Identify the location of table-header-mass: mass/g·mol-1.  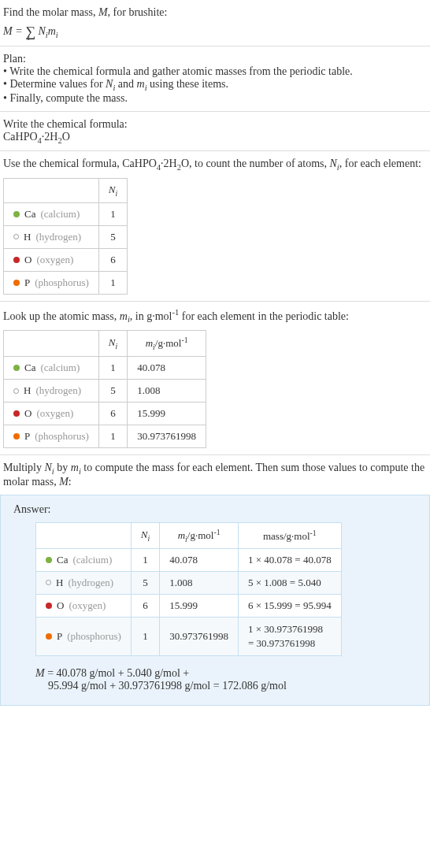
(290, 536).